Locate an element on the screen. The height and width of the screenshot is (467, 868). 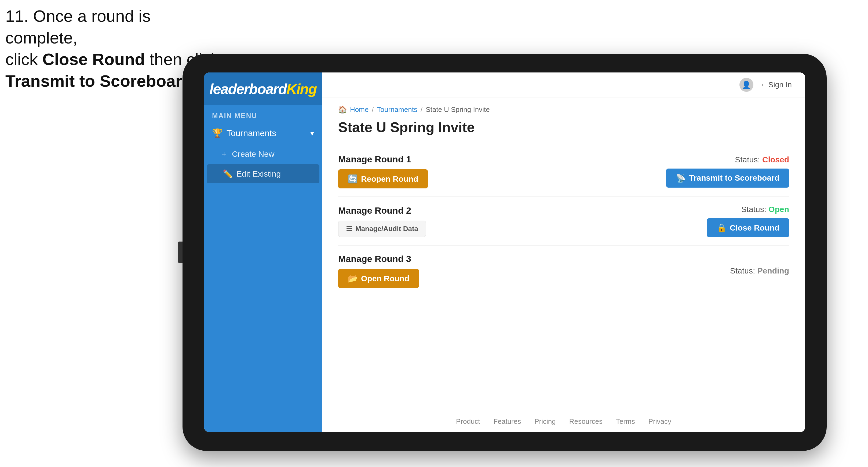
lock-icon: 🔒 is located at coordinates (722, 228).